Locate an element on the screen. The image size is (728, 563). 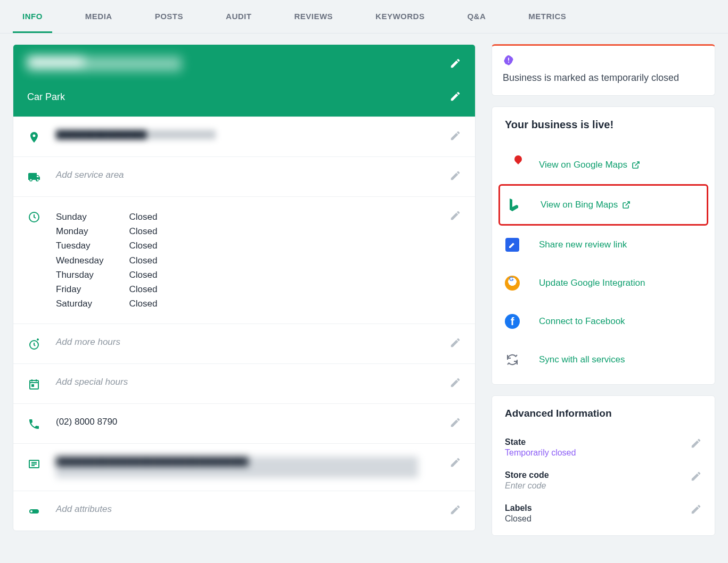
labels-label: Labels is located at coordinates (519, 508).